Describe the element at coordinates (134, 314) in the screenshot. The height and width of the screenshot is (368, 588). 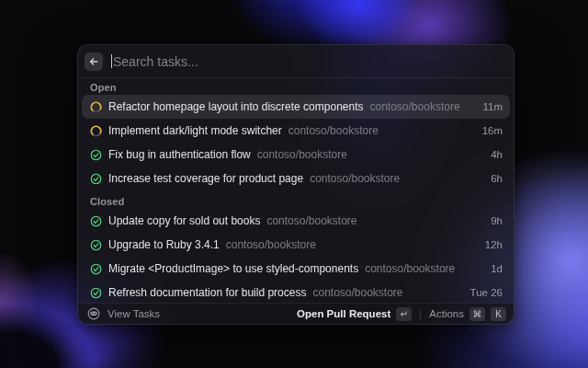
I see `view-tasks-label: View Tasks` at that location.